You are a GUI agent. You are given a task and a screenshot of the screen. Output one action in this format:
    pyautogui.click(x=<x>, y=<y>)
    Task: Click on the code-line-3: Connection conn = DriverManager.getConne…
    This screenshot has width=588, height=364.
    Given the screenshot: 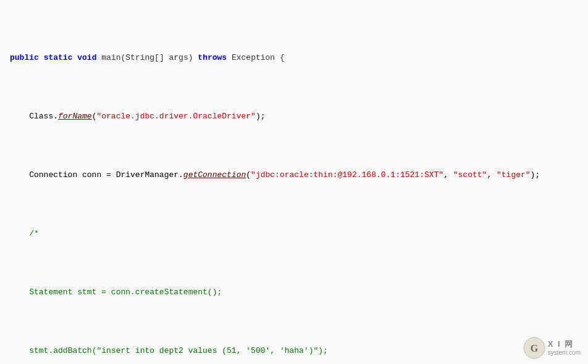 What is the action you would take?
    pyautogui.click(x=294, y=175)
    